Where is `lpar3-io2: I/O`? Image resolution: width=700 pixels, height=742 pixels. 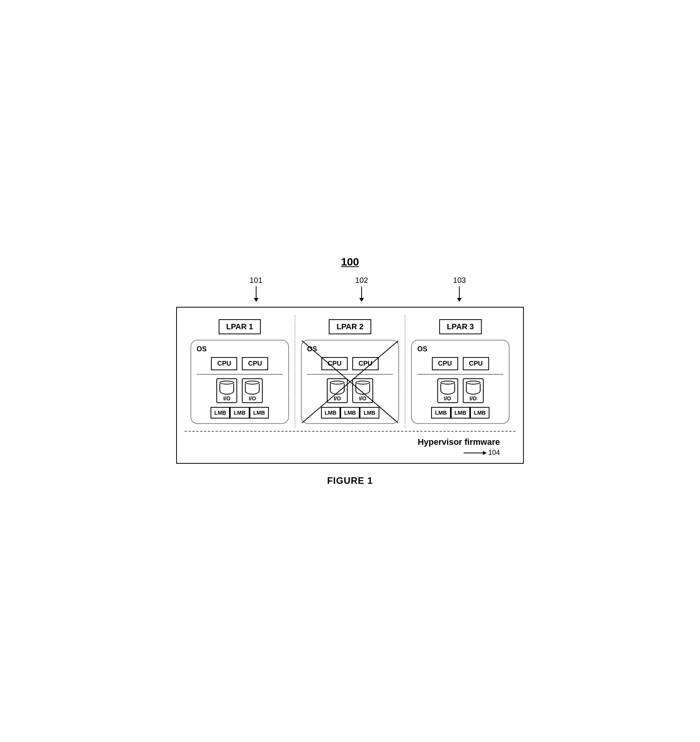 lpar3-io2: I/O is located at coordinates (473, 391).